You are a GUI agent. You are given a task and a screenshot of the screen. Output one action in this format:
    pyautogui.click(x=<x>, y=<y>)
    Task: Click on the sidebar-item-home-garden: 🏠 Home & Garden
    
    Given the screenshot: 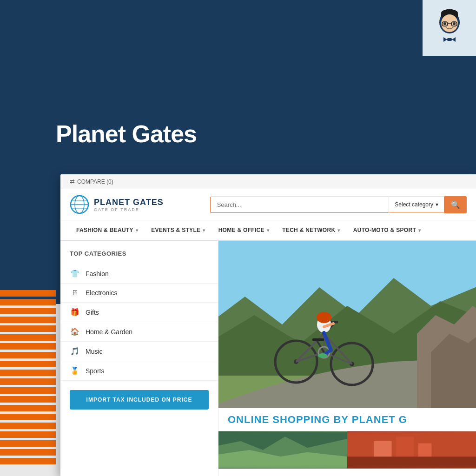 What is the action you would take?
    pyautogui.click(x=139, y=332)
    